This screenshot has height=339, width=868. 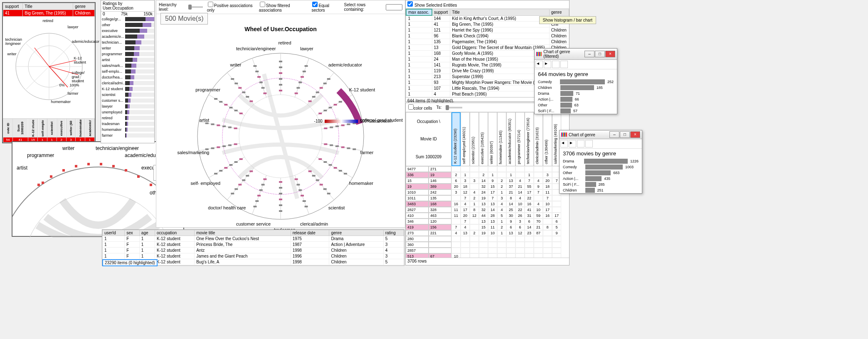 I want to click on cont-row: 280, so click(x=487, y=239).